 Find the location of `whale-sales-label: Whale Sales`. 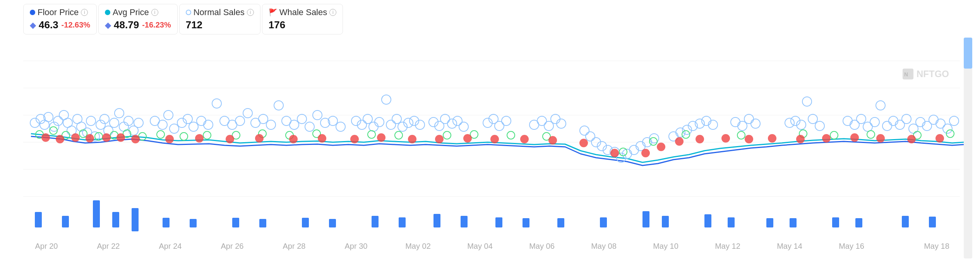

whale-sales-label: Whale Sales is located at coordinates (303, 12).